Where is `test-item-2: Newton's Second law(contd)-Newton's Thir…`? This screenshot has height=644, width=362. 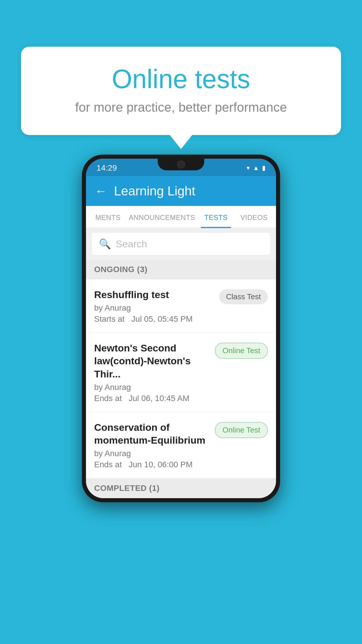
test-item-2: Newton's Second law(contd)-Newton's Thir… is located at coordinates (181, 372).